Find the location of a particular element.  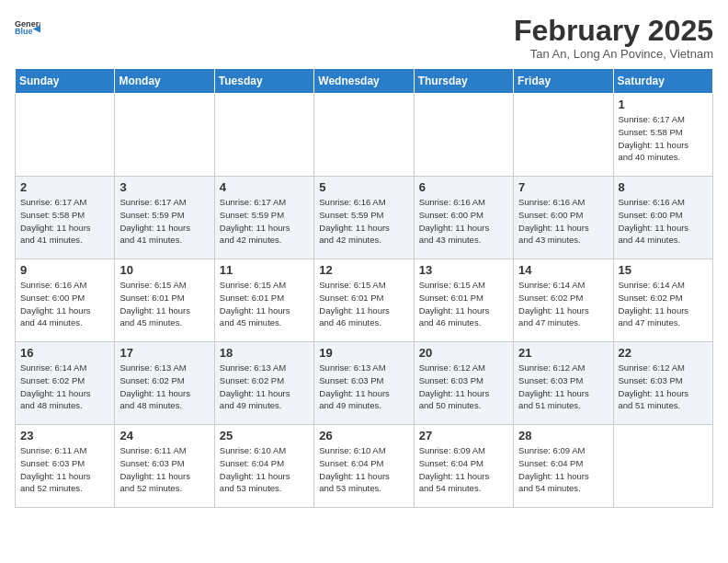

day-number: 24 is located at coordinates (164, 436).